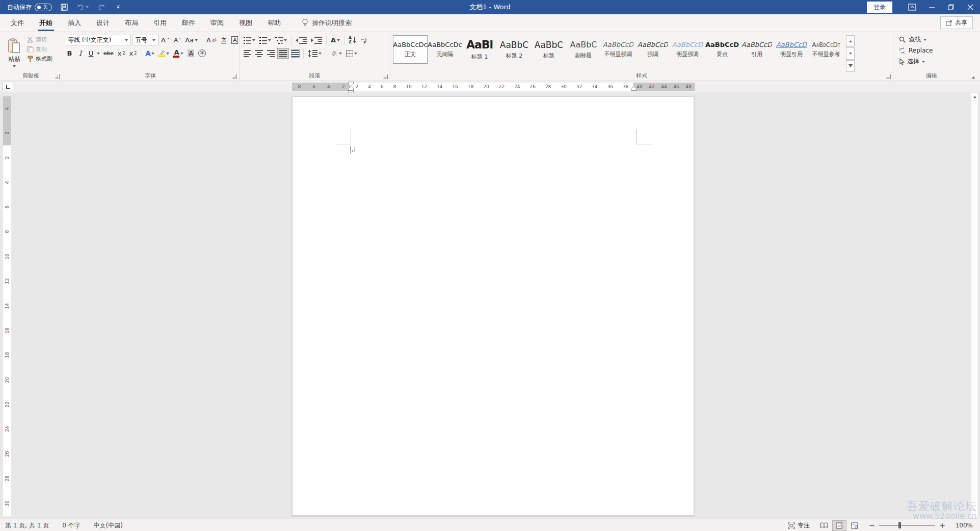 The image size is (980, 531). Describe the element at coordinates (178, 53) in the screenshot. I see `font-color-button: A` at that location.